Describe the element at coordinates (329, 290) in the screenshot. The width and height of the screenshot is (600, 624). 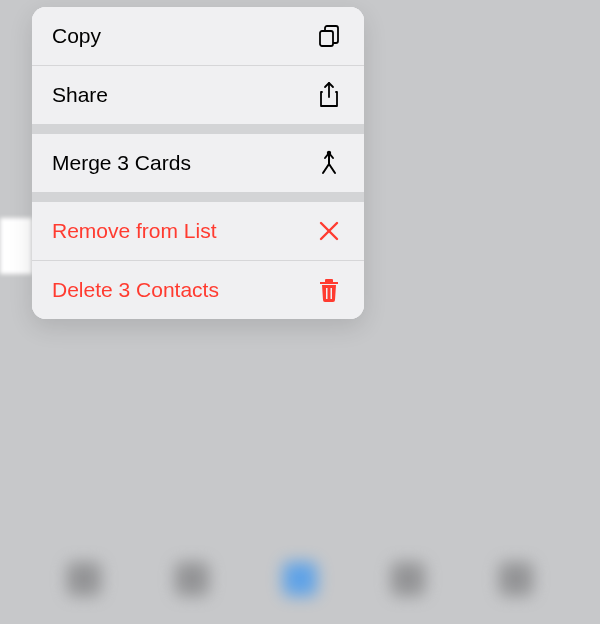
I see `trash-icon` at that location.